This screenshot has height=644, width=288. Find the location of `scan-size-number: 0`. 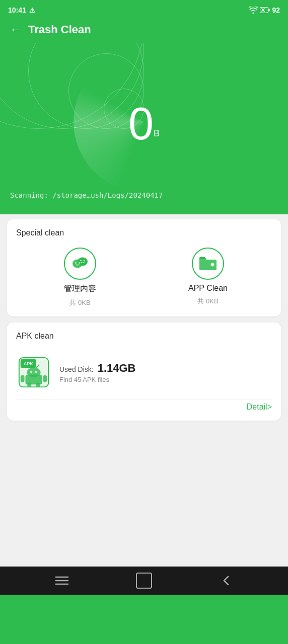

scan-size-number: 0 is located at coordinates (141, 124).